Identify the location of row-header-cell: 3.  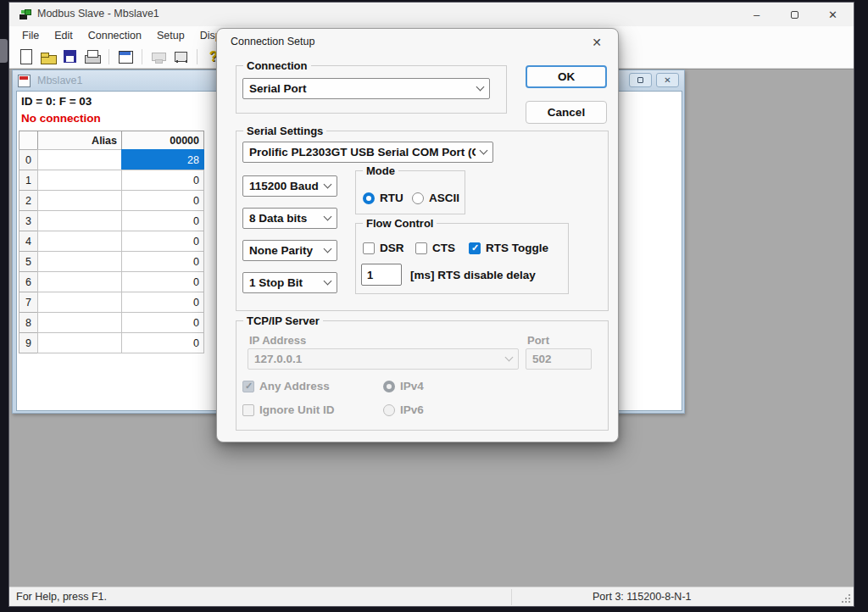
(29, 220).